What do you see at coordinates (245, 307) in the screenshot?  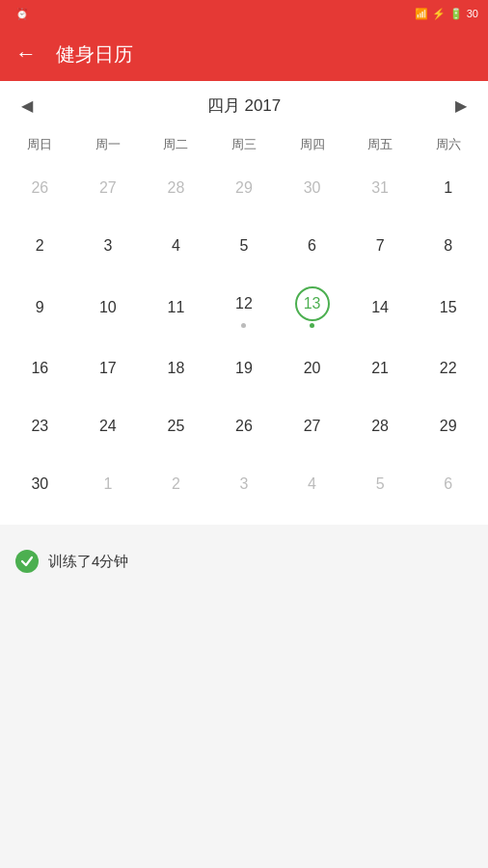 I see `day-cell: 12` at bounding box center [245, 307].